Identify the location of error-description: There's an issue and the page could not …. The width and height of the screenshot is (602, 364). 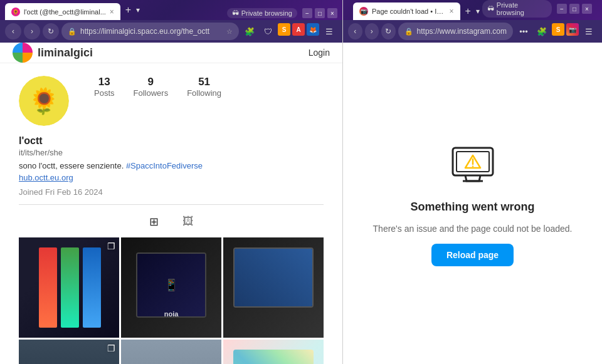
(473, 229).